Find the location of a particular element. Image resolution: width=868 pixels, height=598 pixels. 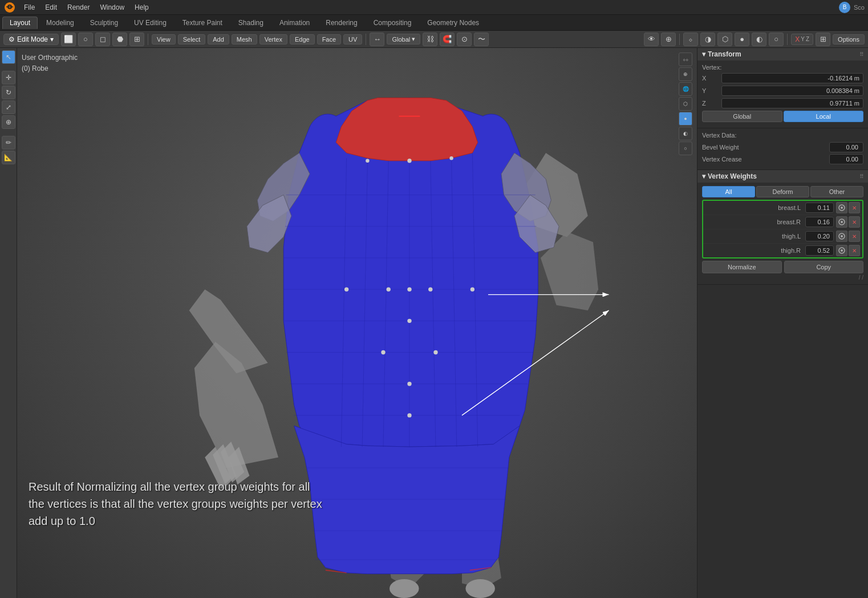

cursor-tool: ↖ is located at coordinates (9, 57).